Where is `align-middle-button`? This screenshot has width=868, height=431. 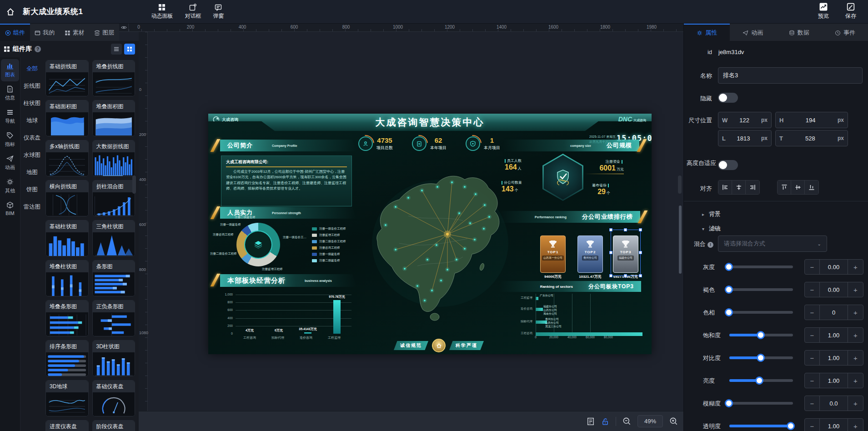 align-middle-button is located at coordinates (798, 187).